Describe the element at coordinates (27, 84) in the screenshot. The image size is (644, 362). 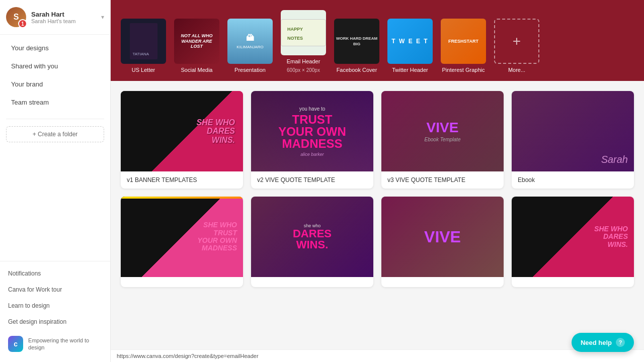
I see `sidebar-label-your-brand: Your brand` at that location.